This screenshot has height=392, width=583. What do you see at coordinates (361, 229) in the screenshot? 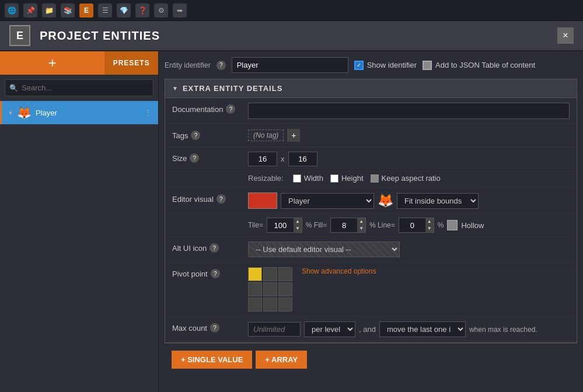
I see `fill-down-arrow: ▼` at bounding box center [361, 229].